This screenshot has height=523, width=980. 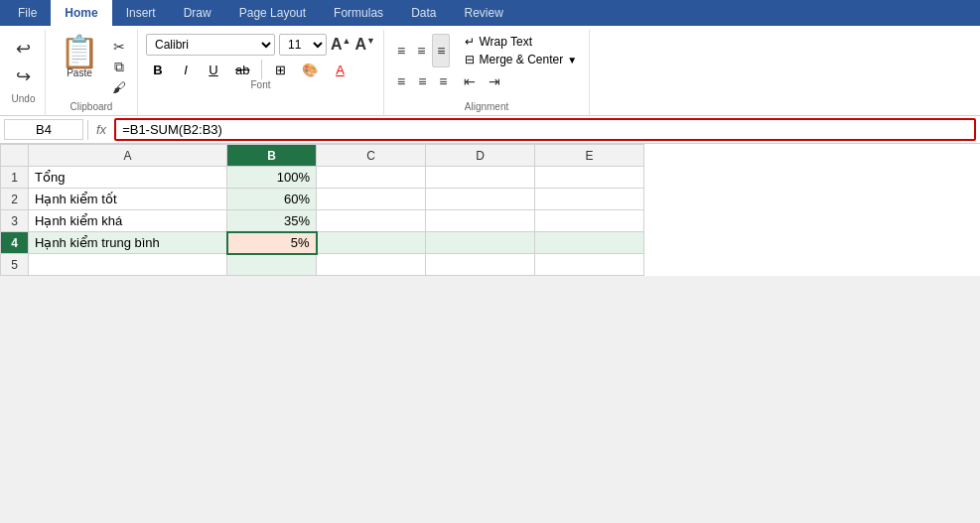 What do you see at coordinates (303, 45) in the screenshot?
I see `font-size-select: 11` at bounding box center [303, 45].